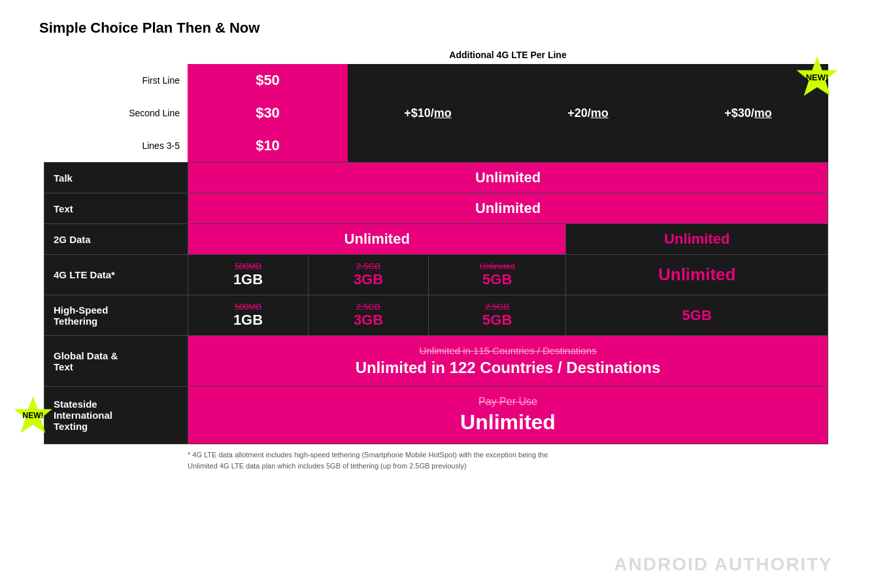 Image resolution: width=872 pixels, height=588 pixels. What do you see at coordinates (268, 80) in the screenshot?
I see `first-line-price: $50` at bounding box center [268, 80].